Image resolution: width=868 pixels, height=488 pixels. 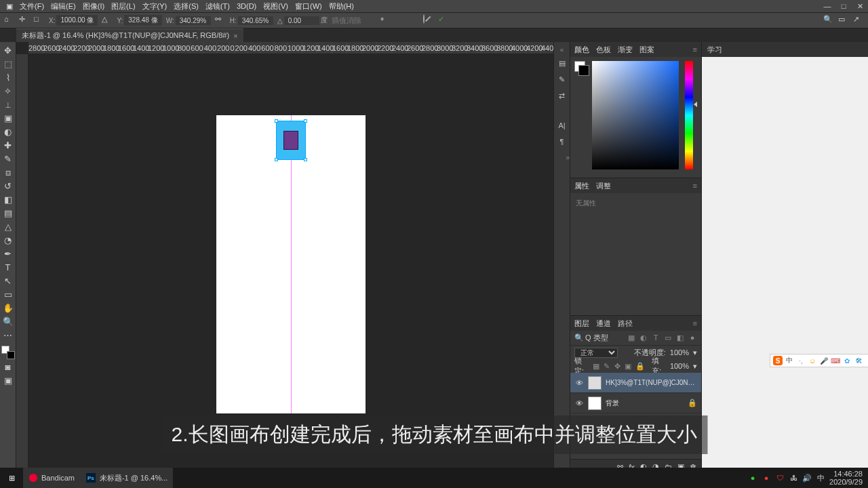 I want to click on eraser-tool: ◧, so click(x=8, y=199).